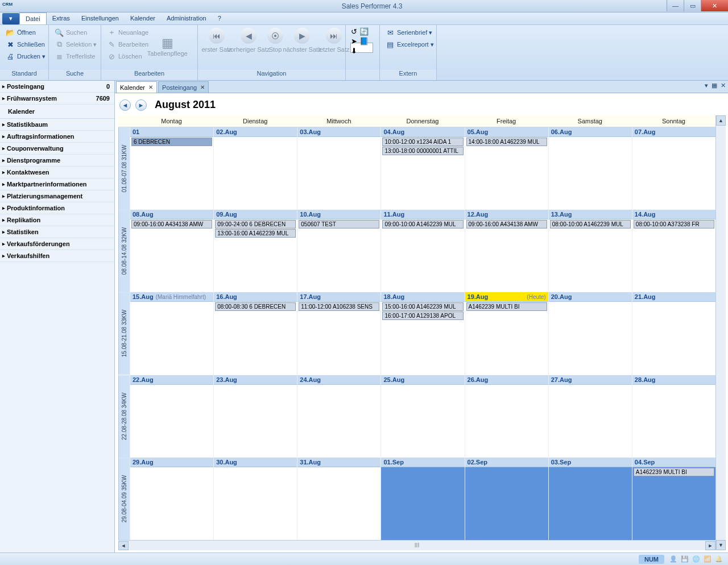  Describe the element at coordinates (692, 6) in the screenshot. I see `maximize-button: ▭` at that location.